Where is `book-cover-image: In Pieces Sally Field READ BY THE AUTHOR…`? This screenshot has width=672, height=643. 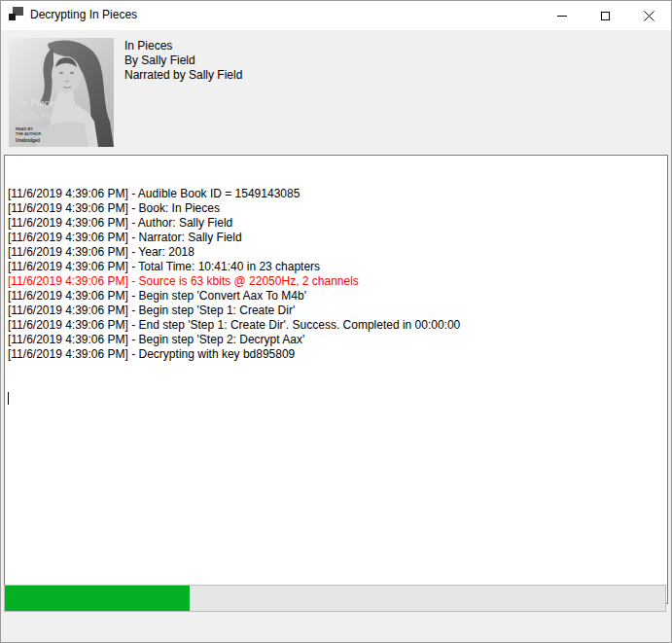
book-cover-image: In Pieces Sally Field READ BY THE AUTHOR… is located at coordinates (61, 92).